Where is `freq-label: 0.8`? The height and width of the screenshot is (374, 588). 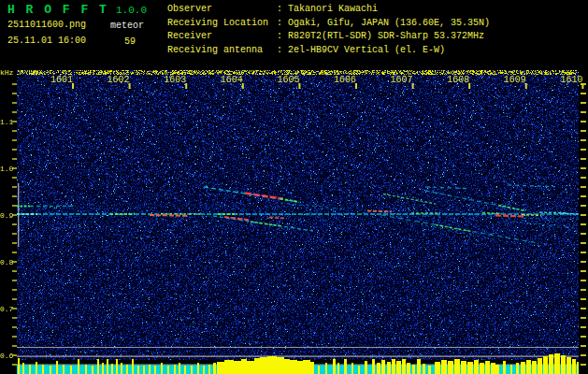 freq-label: 0.8 is located at coordinates (7, 262).